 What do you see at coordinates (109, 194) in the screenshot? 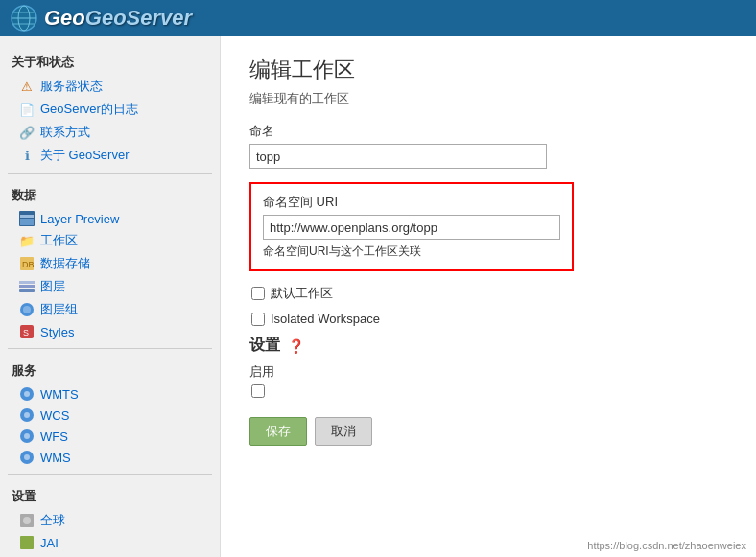
I see `section-data: 数据` at bounding box center [109, 194].